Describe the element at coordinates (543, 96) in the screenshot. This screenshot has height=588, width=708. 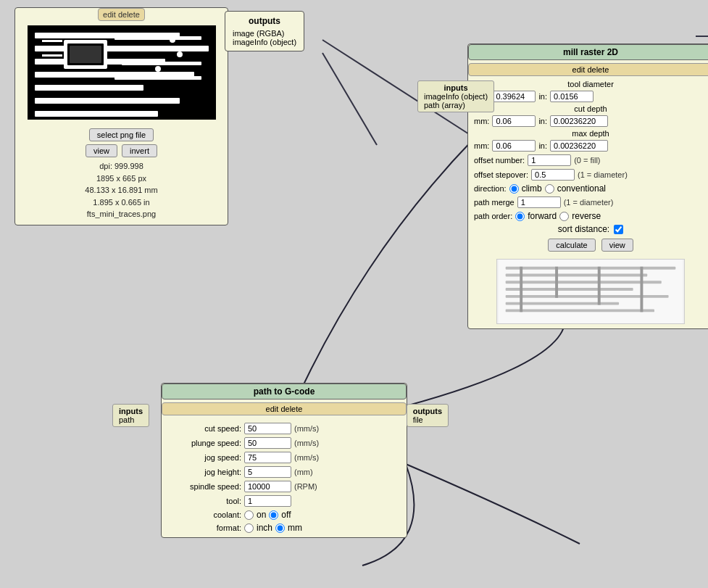
I see `tool-diameter-in-label: in:` at that location.